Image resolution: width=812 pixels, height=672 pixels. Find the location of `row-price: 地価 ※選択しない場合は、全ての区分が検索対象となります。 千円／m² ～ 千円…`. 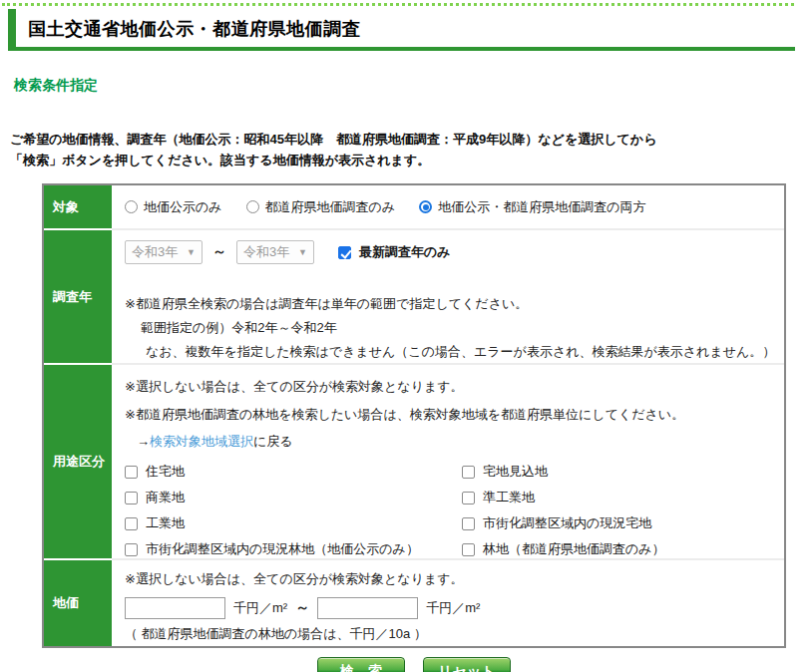

row-price: 地価 ※選択しない場合は、全ての区分が検索対象となります。 千円／m² ～ 千円… is located at coordinates (414, 603).